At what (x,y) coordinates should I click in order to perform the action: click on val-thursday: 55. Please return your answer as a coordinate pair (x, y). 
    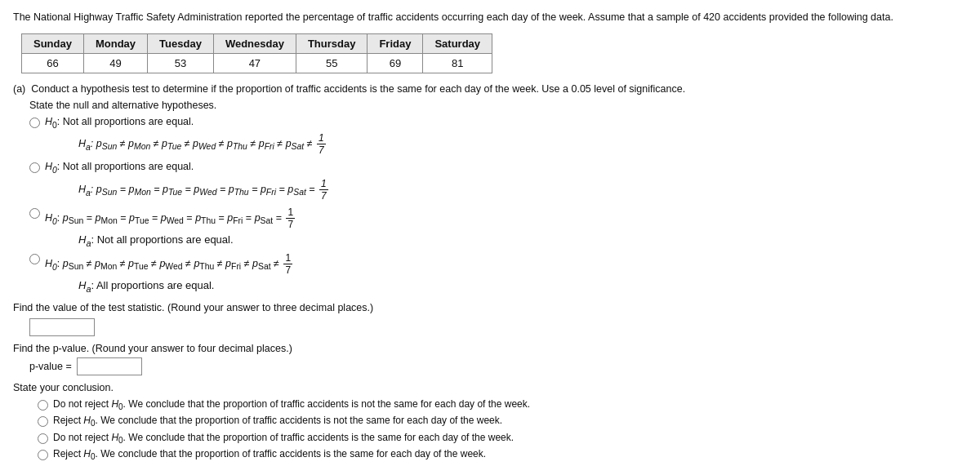
    Looking at the image, I should click on (332, 63).